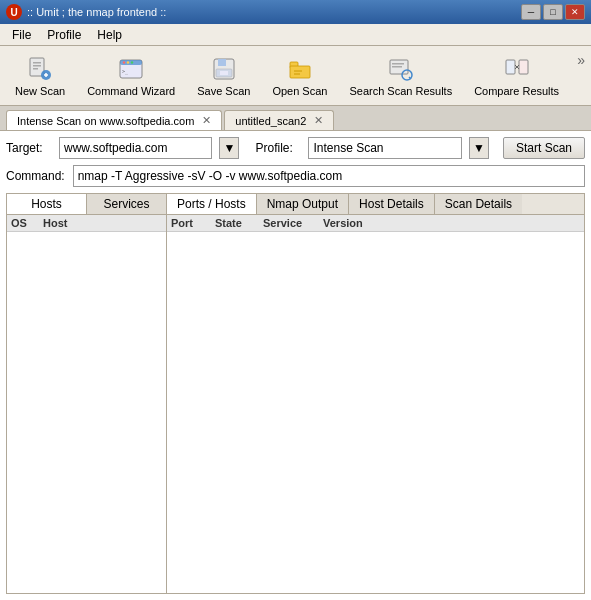  What do you see at coordinates (452, 223) in the screenshot?
I see `version-column-header: Version` at bounding box center [452, 223].